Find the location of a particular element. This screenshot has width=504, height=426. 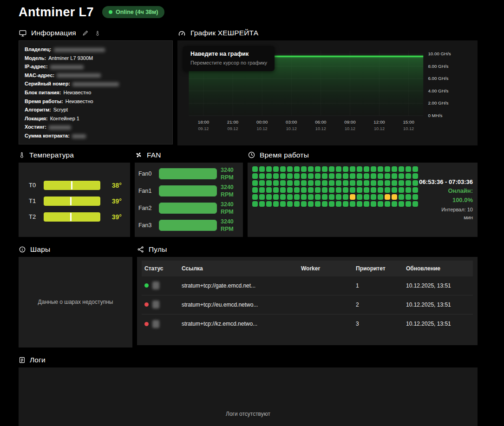

pool-status-dot is located at coordinates (147, 305).